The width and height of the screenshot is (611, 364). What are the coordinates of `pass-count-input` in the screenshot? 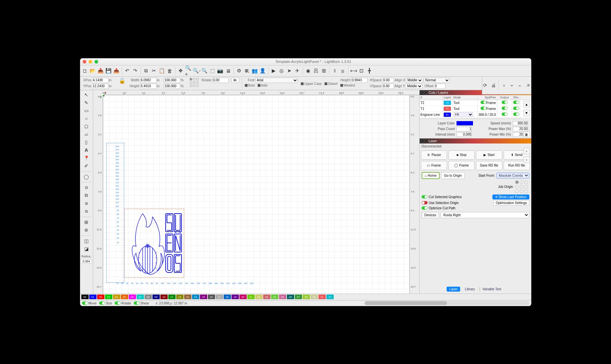 It's located at (464, 129).